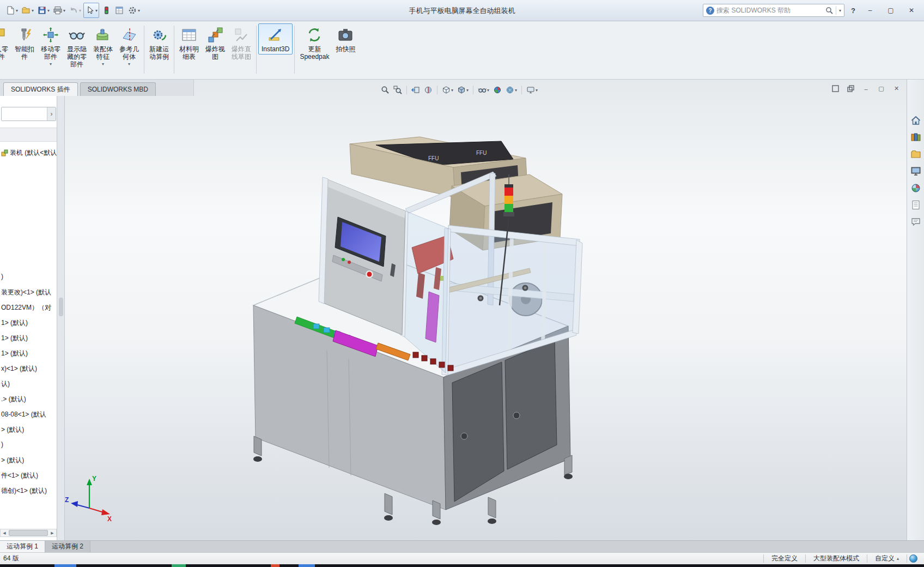 This screenshot has width=924, height=567. I want to click on assembly-features-dropdown-icon: ▾, so click(103, 64).